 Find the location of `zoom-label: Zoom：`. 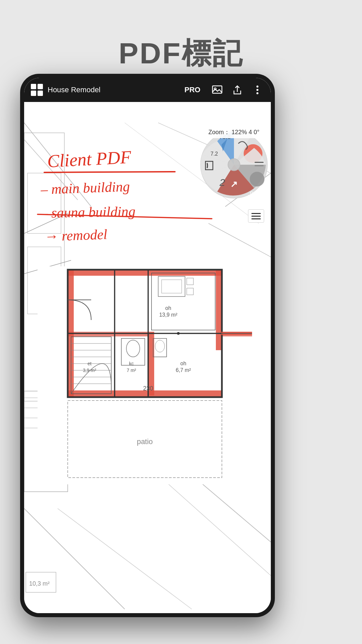

zoom-label: Zoom： is located at coordinates (219, 132).